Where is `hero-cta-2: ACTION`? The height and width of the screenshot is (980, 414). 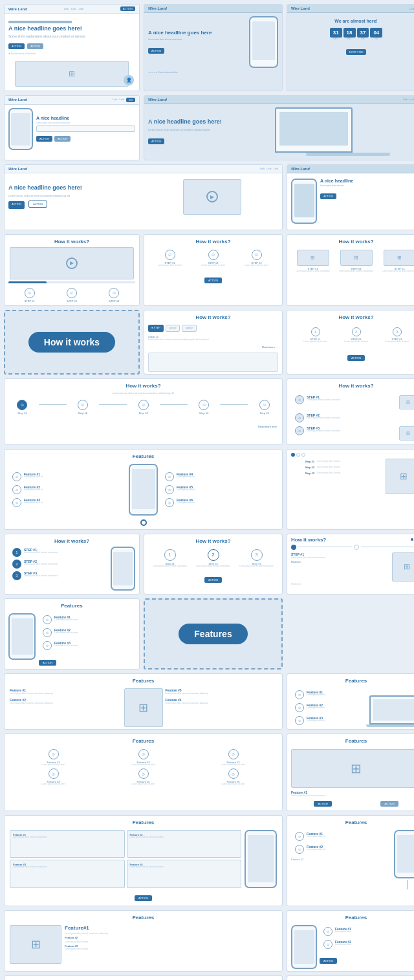 hero-cta-2: ACTION is located at coordinates (157, 50).